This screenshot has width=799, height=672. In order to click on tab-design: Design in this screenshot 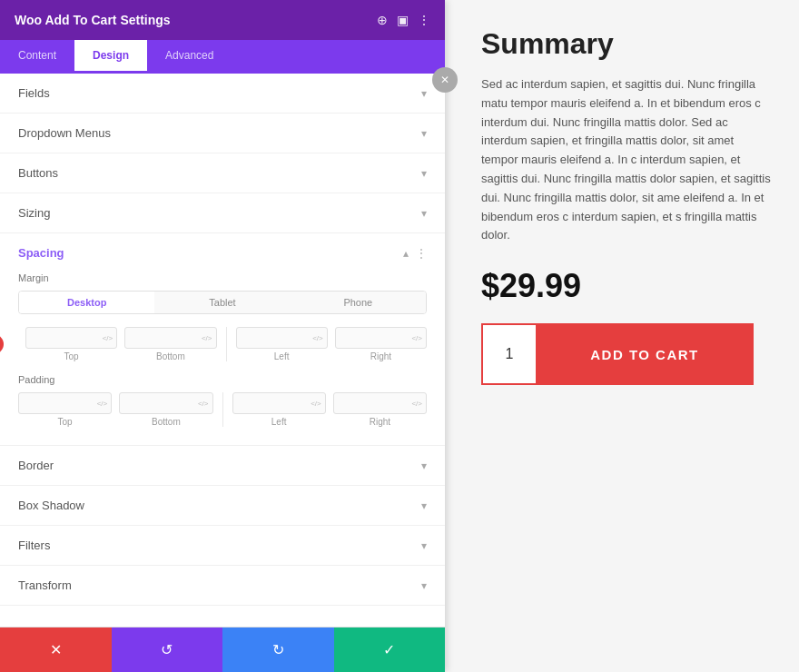, I will do `click(111, 56)`.